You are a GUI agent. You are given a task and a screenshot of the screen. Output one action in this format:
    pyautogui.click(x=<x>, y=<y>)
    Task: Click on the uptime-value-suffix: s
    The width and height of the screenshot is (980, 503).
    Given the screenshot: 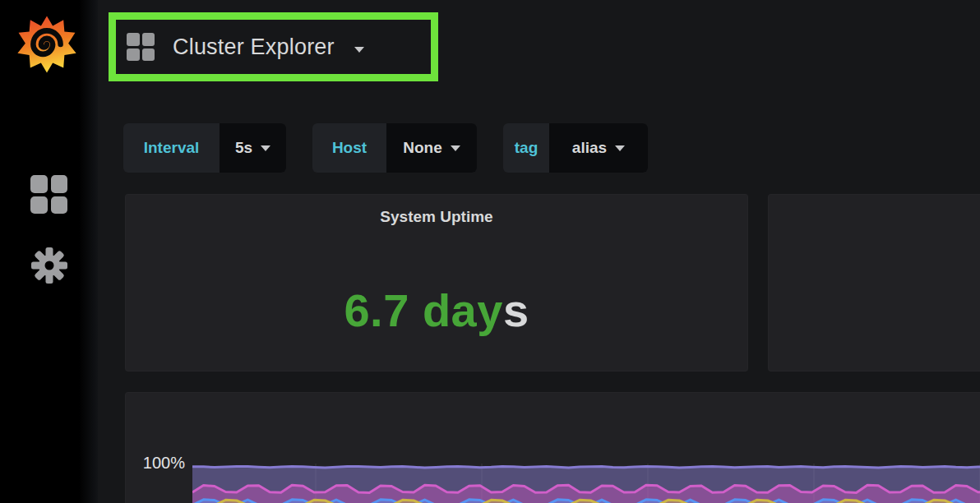 What is the action you would take?
    pyautogui.click(x=516, y=311)
    